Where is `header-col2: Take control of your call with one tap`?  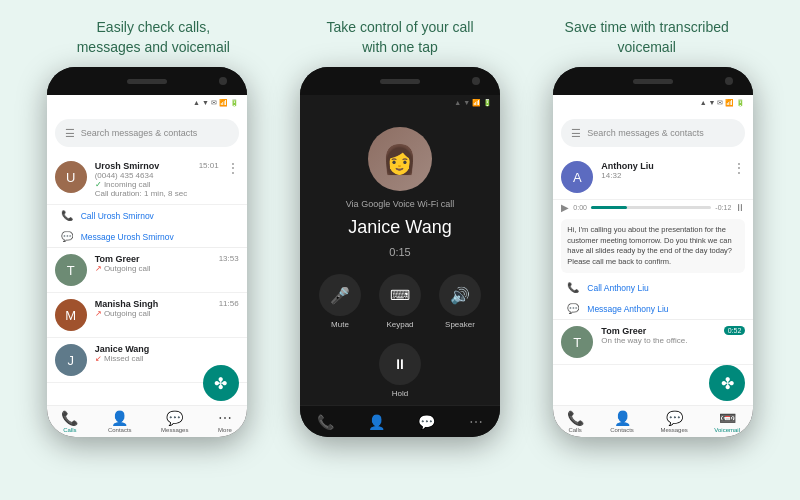
header-col2: Take control of your call with one tap is located at coordinates (400, 38).